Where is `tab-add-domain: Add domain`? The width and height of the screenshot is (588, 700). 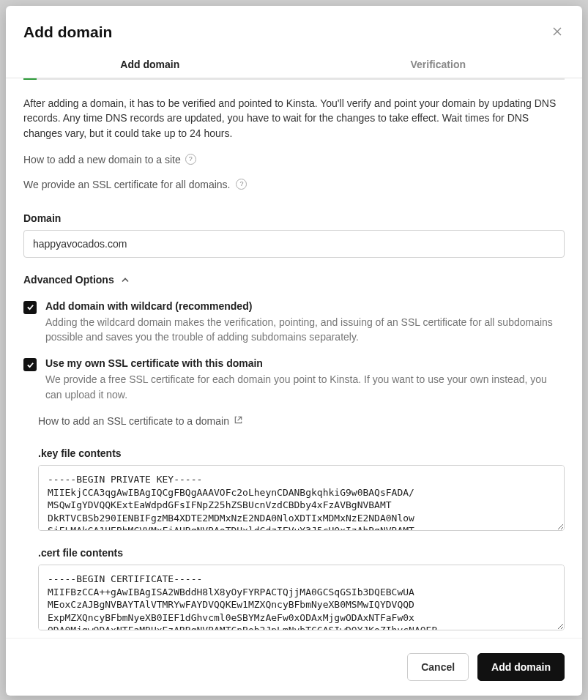 tab-add-domain: Add domain is located at coordinates (150, 64).